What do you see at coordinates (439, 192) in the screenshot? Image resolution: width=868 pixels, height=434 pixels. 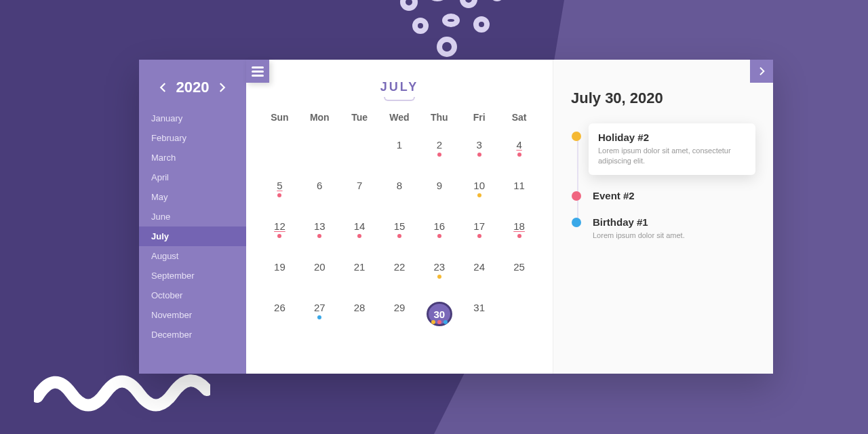 I see `day-cell-9: 9` at bounding box center [439, 192].